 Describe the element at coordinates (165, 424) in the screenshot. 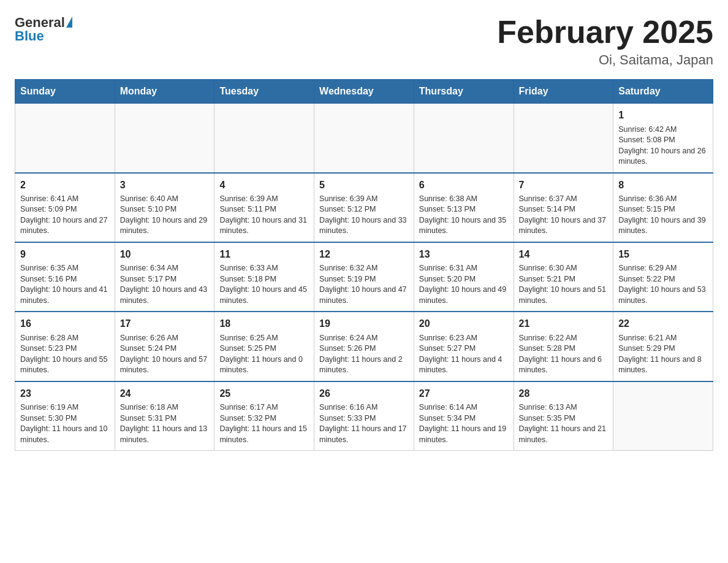

I see `day-info: Sunrise: 6:18 AM Sunset: 5:31 PM Dayligh…` at that location.